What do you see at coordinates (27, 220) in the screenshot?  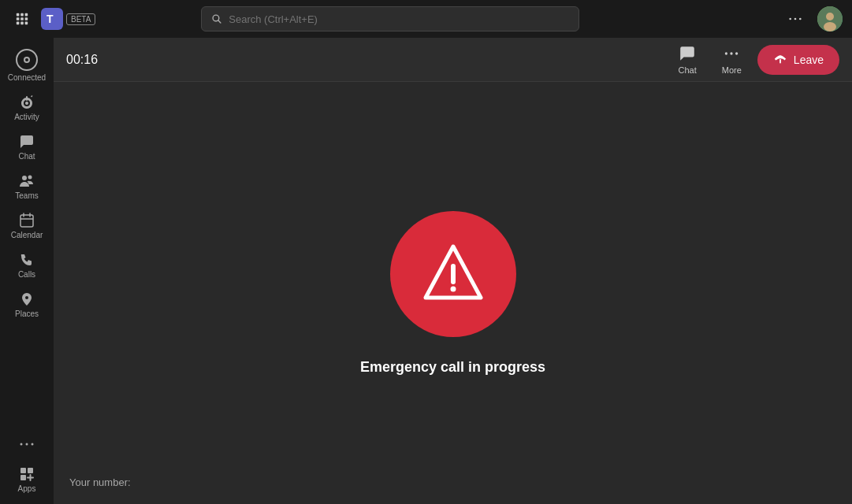 I see `calendar-icon` at bounding box center [27, 220].